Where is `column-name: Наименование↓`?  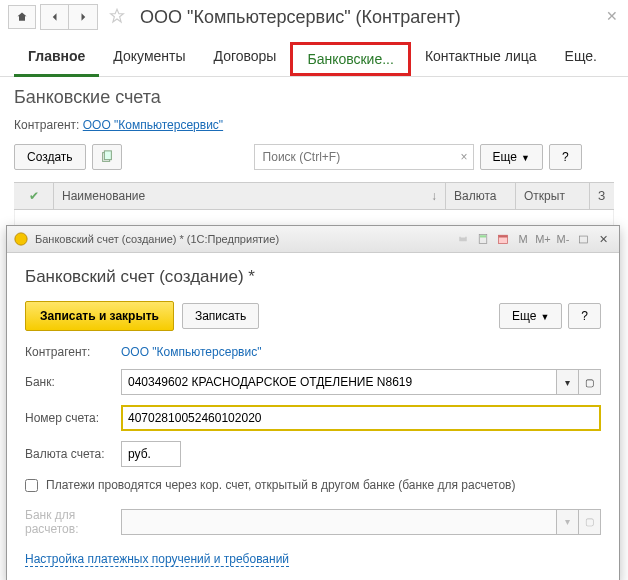
column-name: Наименование↓ is located at coordinates (250, 196).